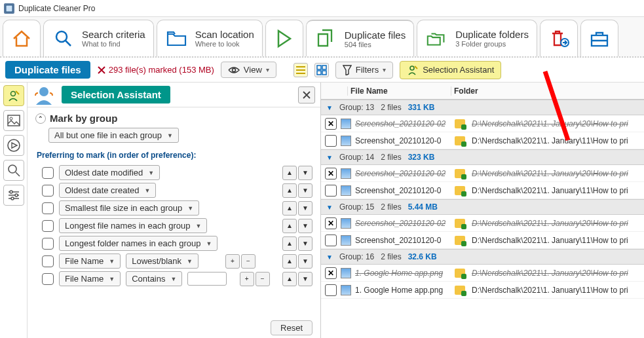 The width and height of the screenshot is (644, 338). Describe the element at coordinates (482, 107) in the screenshot. I see `group-header: ▼Group: 132 files331 KB` at that location.